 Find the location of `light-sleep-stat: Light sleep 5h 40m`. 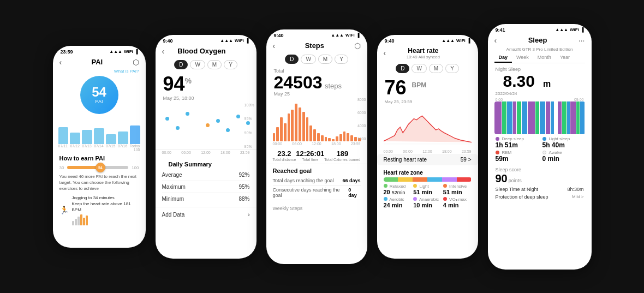

light-sleep-stat: Light sleep 5h 40m is located at coordinates (563, 143).